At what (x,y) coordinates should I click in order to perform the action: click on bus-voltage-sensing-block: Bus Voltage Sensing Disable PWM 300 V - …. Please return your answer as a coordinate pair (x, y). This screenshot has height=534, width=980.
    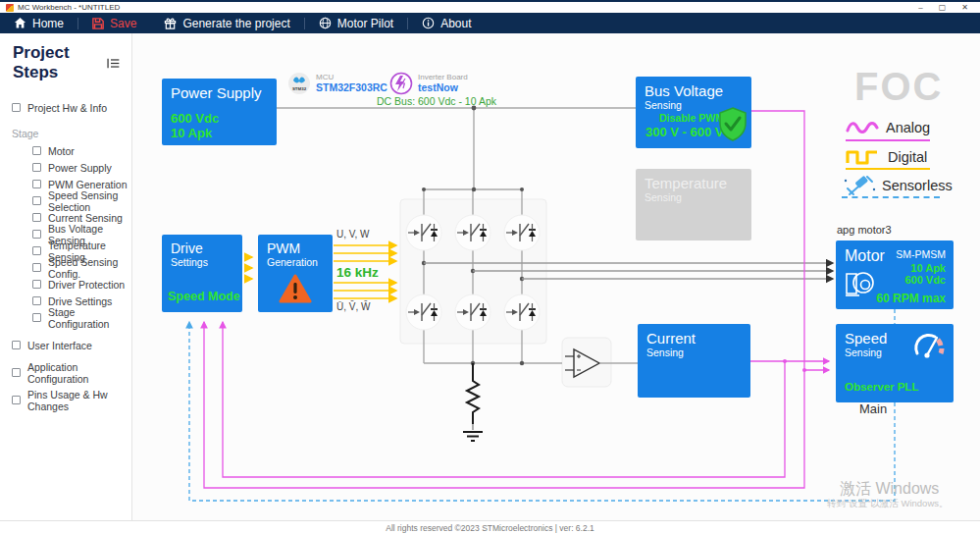
    Looking at the image, I should click on (694, 112).